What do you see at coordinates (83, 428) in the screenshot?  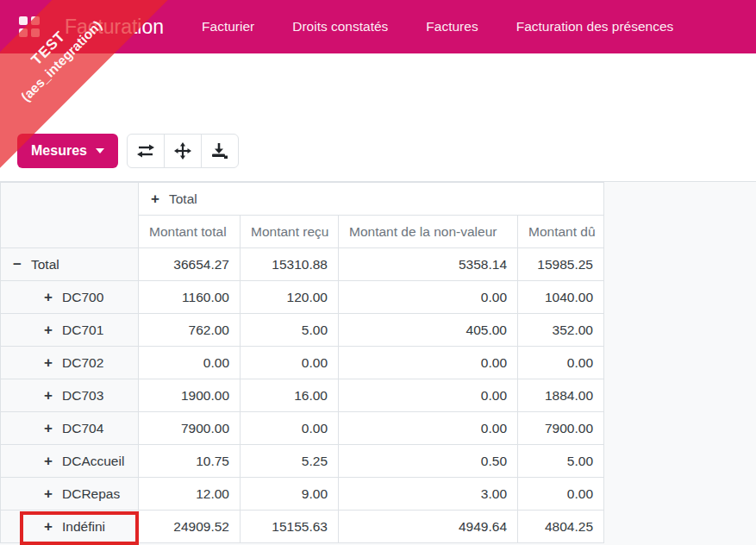 I see `row-label-text: DC704` at bounding box center [83, 428].